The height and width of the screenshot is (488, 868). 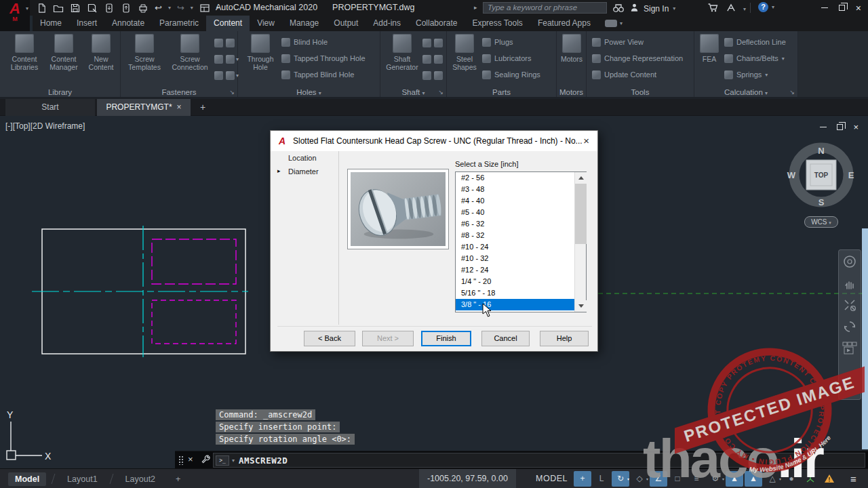 What do you see at coordinates (387, 23) in the screenshot?
I see `tab-add-ins: Add-ins` at bounding box center [387, 23].